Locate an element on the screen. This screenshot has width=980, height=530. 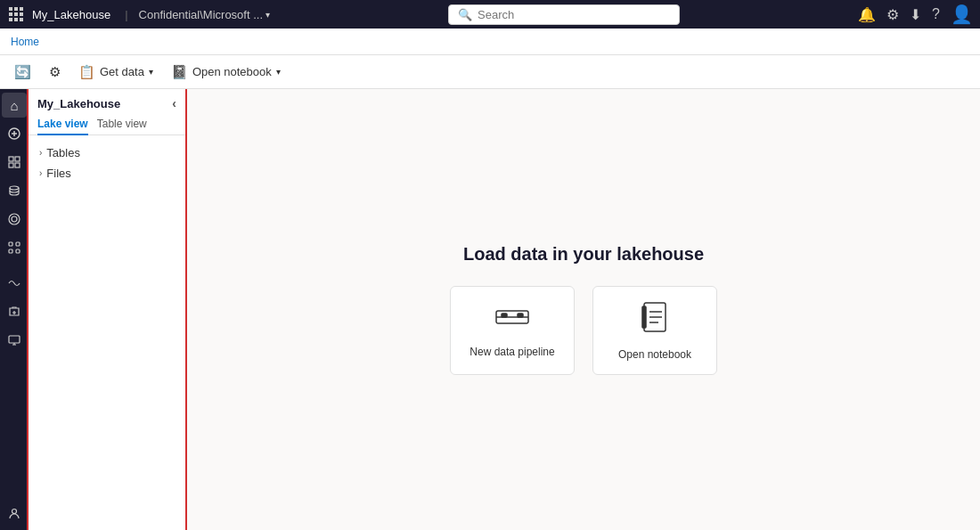
help-icon: ? is located at coordinates (935, 14).